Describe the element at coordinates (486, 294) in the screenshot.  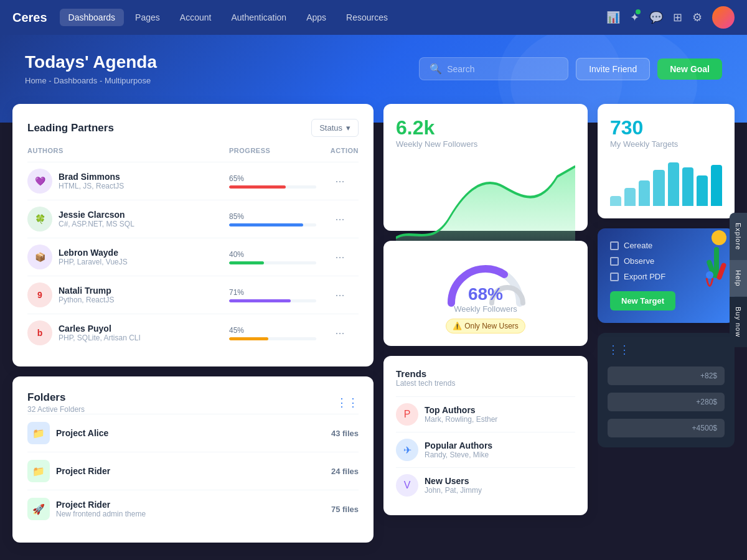
I see `gauge-container: 68% Weekly Followers ⚠️ Only New Users` at that location.